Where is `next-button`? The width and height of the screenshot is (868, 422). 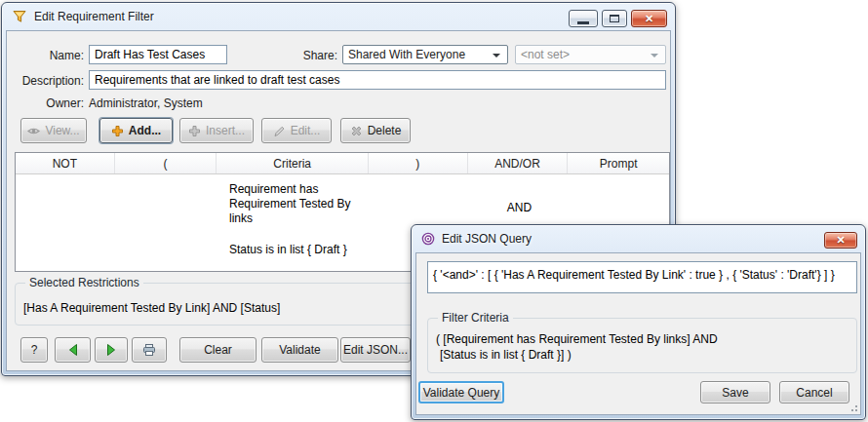 next-button is located at coordinates (111, 350).